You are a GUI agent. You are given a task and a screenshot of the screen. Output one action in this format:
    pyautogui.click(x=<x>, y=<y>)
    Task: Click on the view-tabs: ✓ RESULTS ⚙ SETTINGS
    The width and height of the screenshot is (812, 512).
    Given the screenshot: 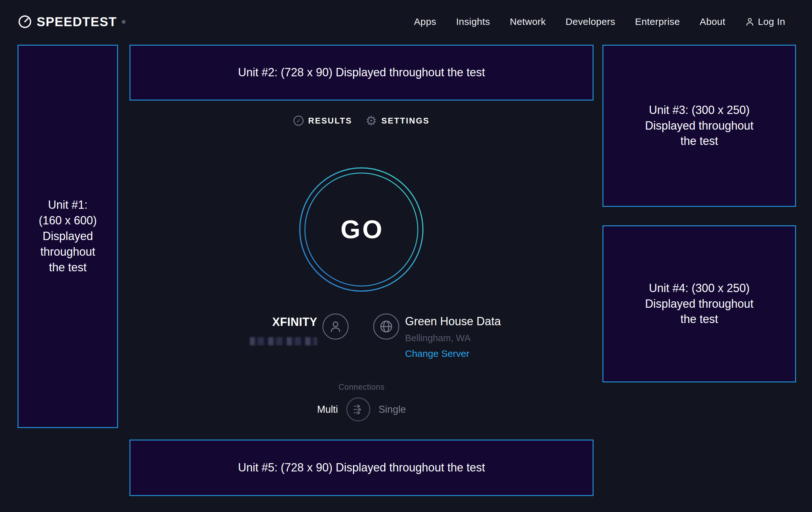 What is the action you would take?
    pyautogui.click(x=361, y=121)
    